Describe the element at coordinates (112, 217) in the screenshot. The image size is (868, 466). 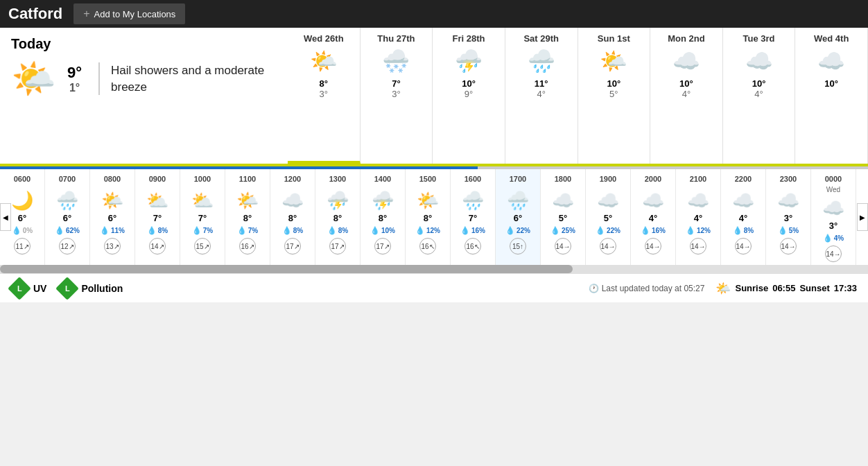
I see `hour-col-0800: 0800 🌤️ 6° 💧 11% 13↗` at that location.